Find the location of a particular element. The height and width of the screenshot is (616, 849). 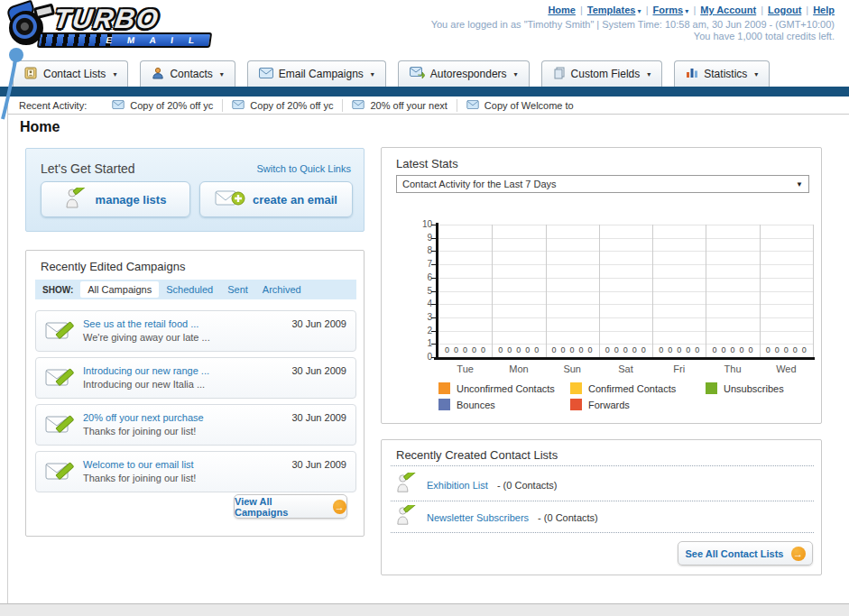

top-nav: Home|Templates ▾|Forms ▾|My Account|Logo… is located at coordinates (691, 10).